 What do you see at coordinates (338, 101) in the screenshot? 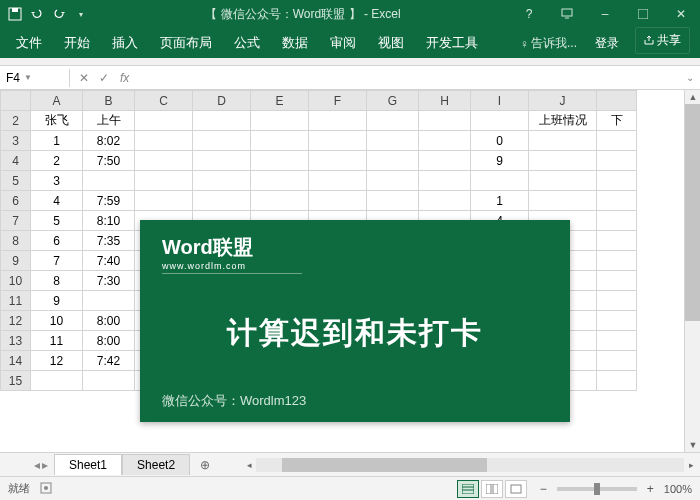
I see `col-header: F` at bounding box center [338, 101].